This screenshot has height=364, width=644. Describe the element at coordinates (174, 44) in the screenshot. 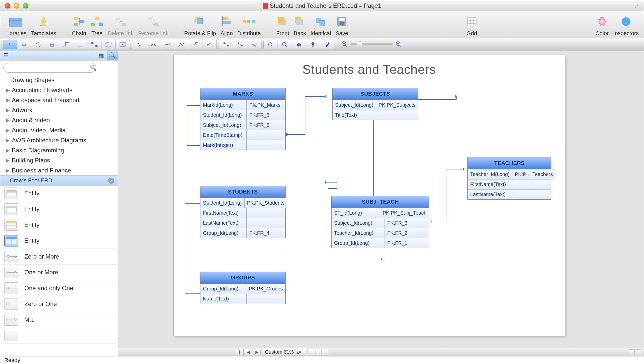

I see `line-tools-segment: ╲` at that location.